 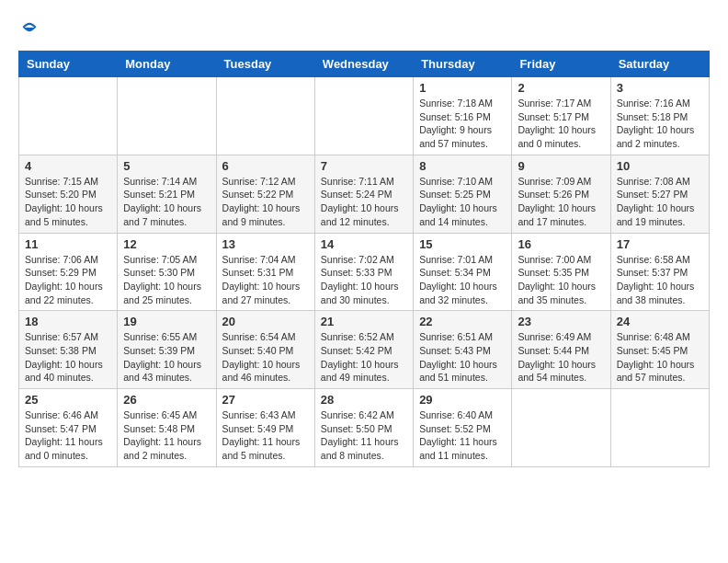 I want to click on day-header-monday: Monday, so click(x=167, y=64).